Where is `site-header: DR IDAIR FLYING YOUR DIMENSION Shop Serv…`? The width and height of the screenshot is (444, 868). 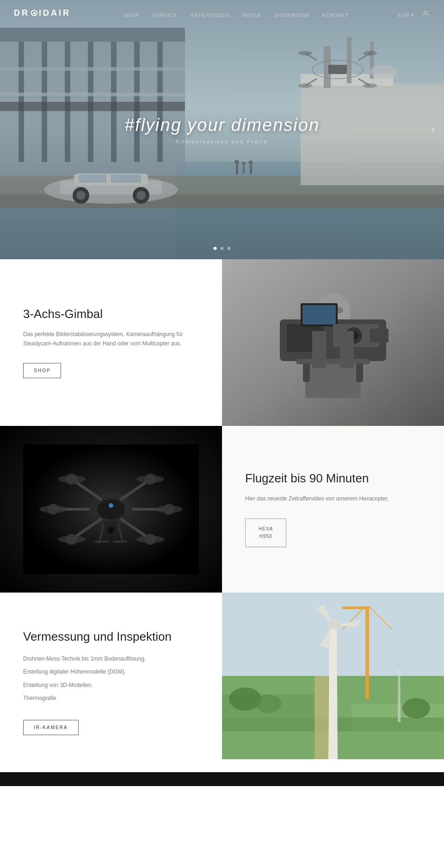 site-header: DR IDAIR FLYING YOUR DIMENSION Shop Serv… is located at coordinates (222, 15).